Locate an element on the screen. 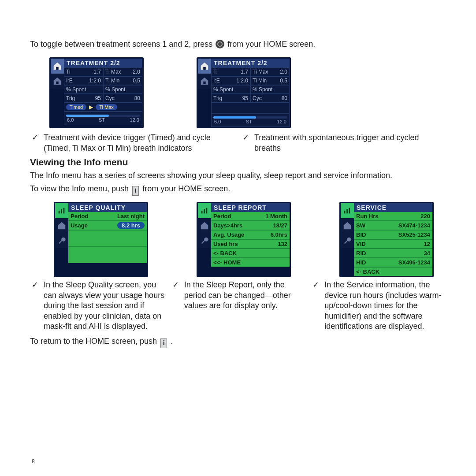 The width and height of the screenshot is (476, 476). toggle-instruction: To toggle between treatment screens 1 an… is located at coordinates (238, 44).